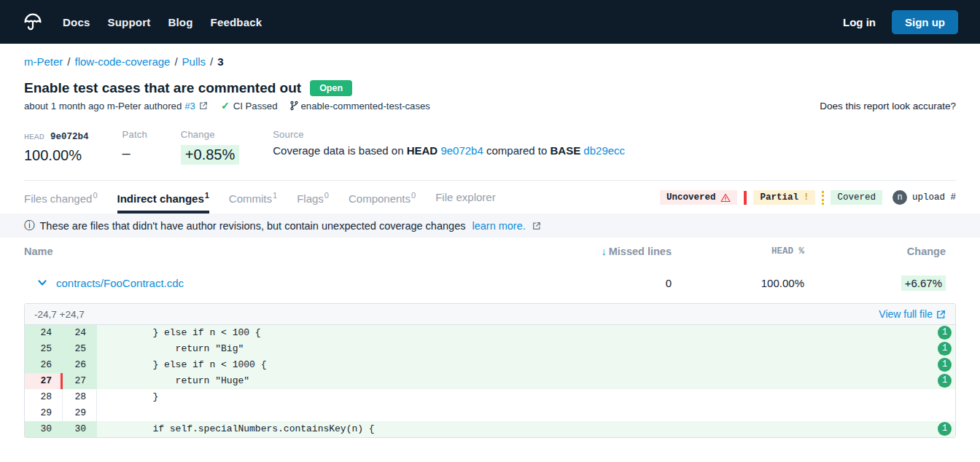 The image size is (980, 462). I want to click on diff-header: -24,7 +24,7 View full file, so click(490, 315).